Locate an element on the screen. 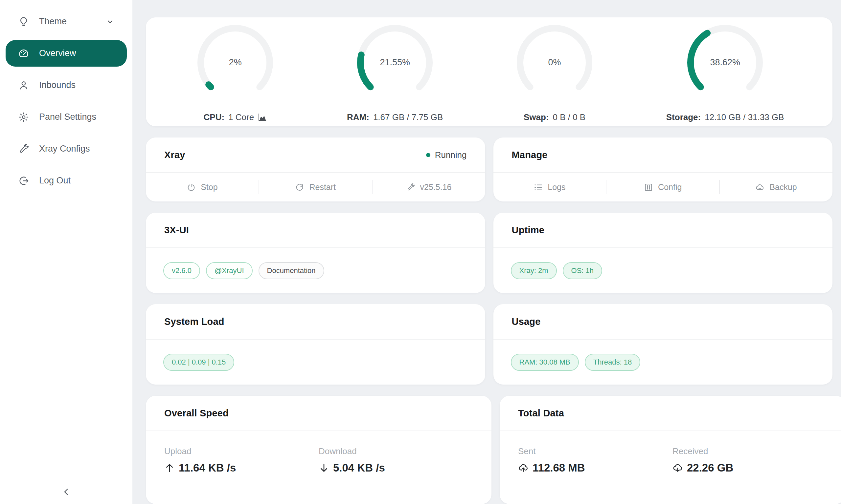 Image resolution: width=841 pixels, height=504 pixels. sidebar-item-label: Xray Configs is located at coordinates (65, 149).